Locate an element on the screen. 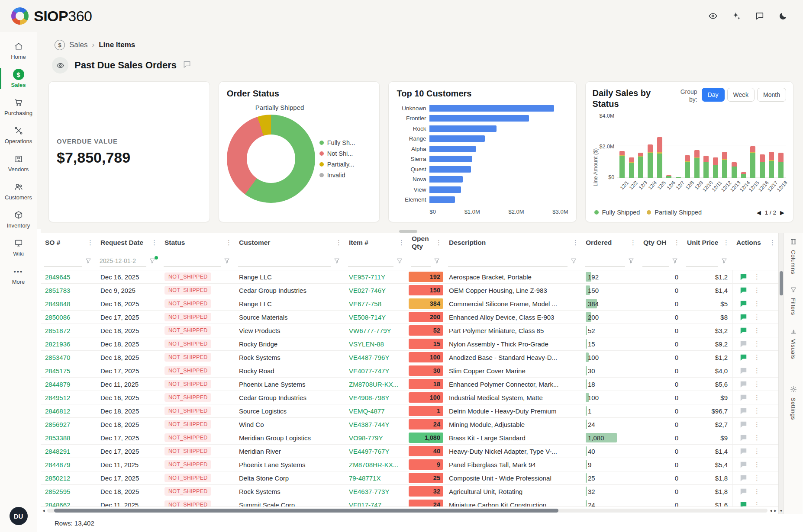  item-number-link: VO98-779Y is located at coordinates (366, 438).